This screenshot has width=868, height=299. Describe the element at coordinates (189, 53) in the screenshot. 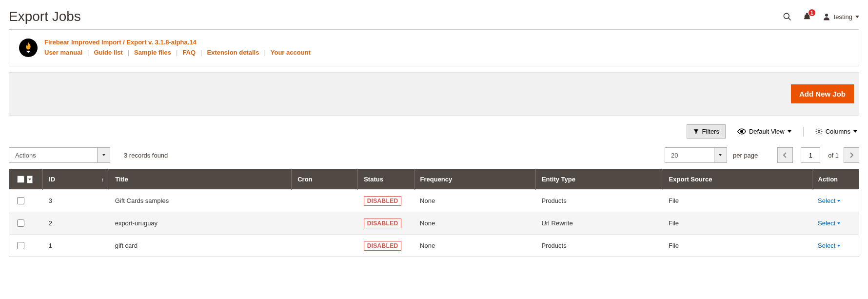

I see `banner-link-faq: FAQ` at that location.